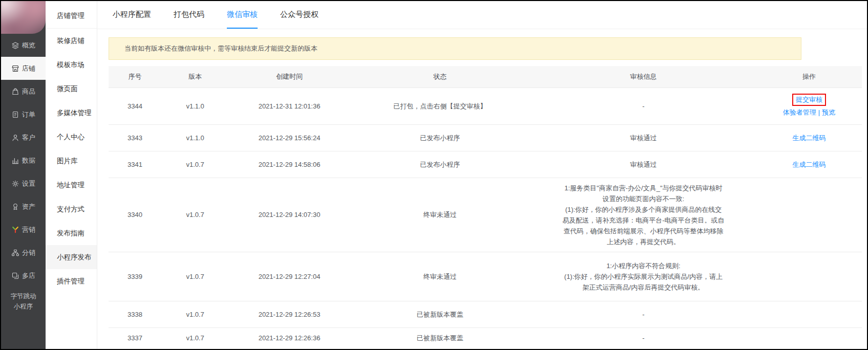 This screenshot has width=868, height=350. I want to click on col-header-ops: 操作, so click(809, 77).